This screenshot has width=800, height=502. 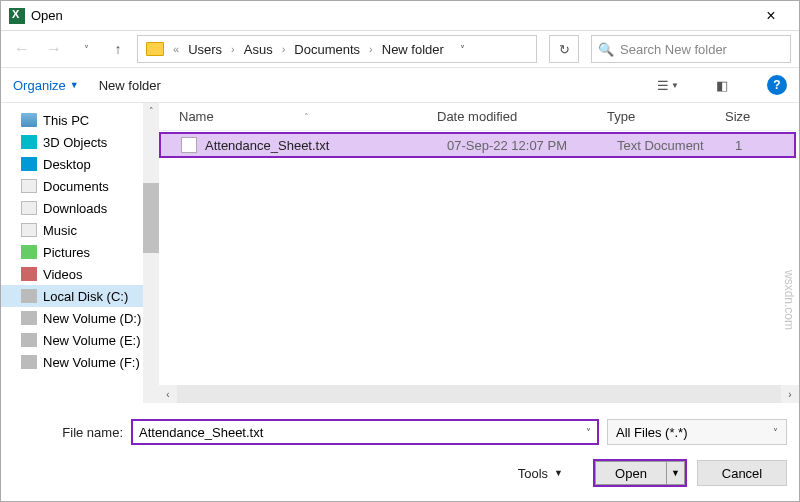 What do you see at coordinates (676, 473) in the screenshot?
I see `open-split-button: ▼` at bounding box center [676, 473].